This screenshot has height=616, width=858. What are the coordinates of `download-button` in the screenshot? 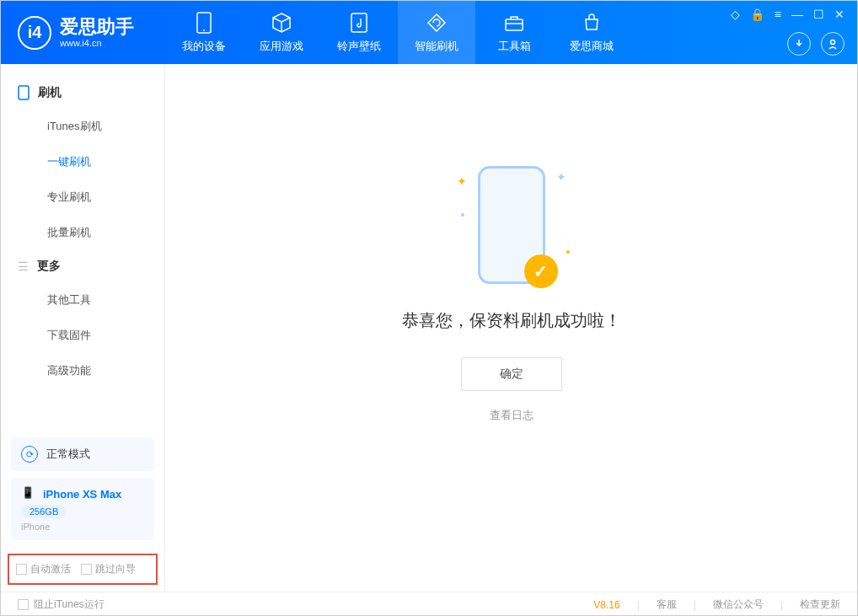 It's located at (799, 44).